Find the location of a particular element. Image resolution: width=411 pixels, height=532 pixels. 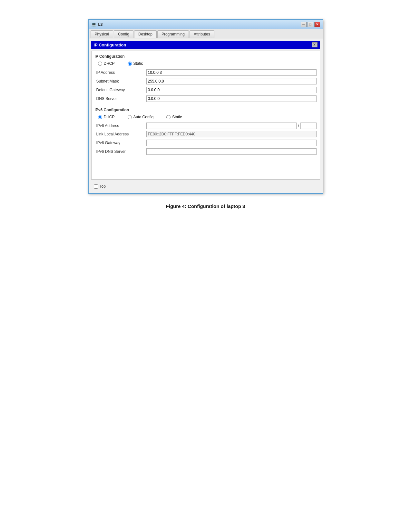

ipv6-address-inputs: / is located at coordinates (231, 126).